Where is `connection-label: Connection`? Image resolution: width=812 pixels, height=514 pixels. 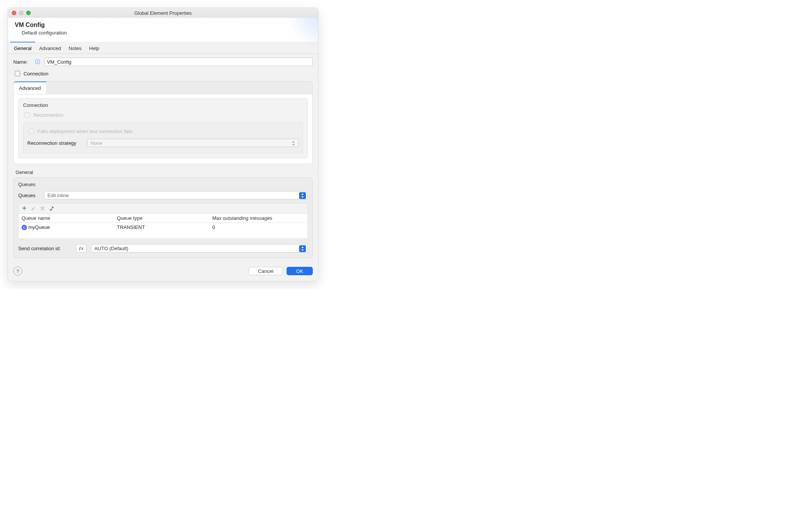 connection-label: Connection is located at coordinates (36, 74).